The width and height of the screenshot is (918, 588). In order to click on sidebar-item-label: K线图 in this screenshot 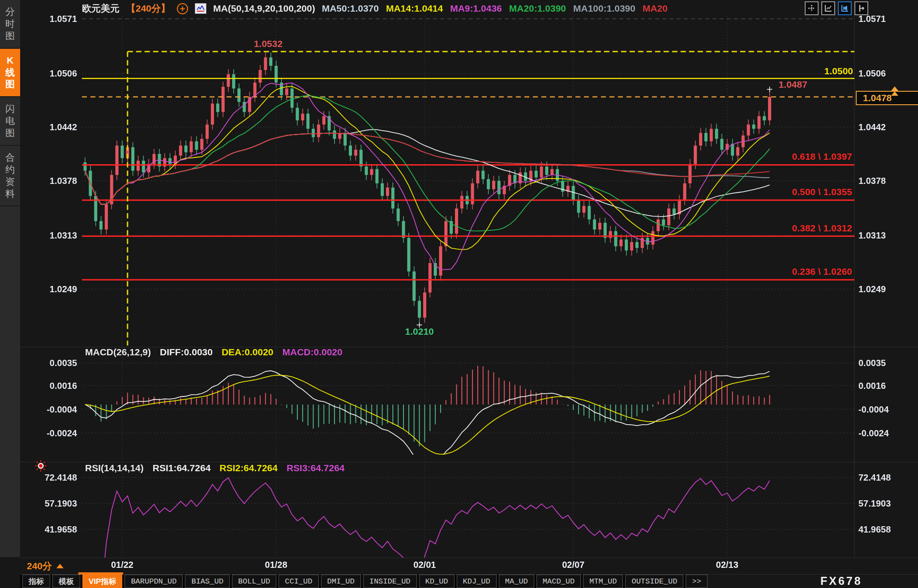, I will do `click(10, 72)`.